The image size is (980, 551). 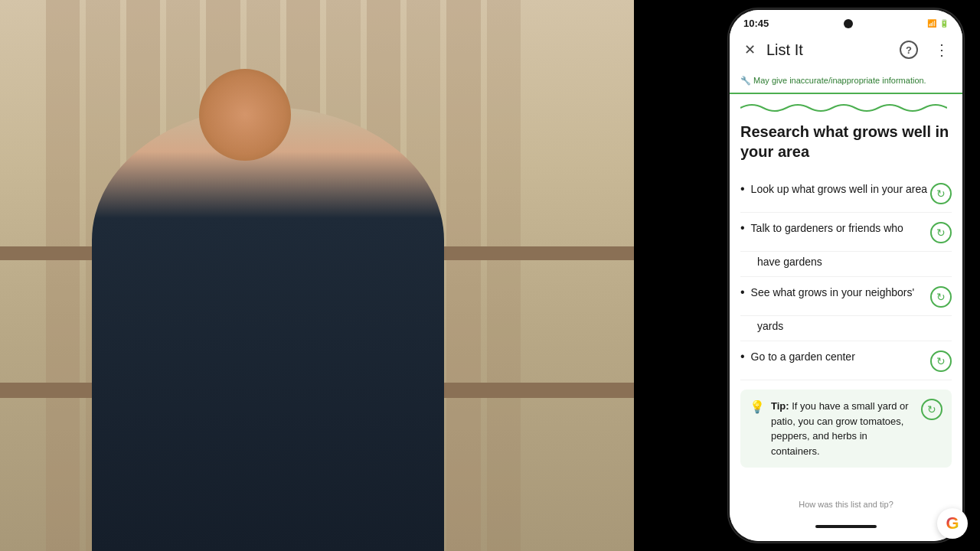 I want to click on tip-text: Tip: If you have a small yard or patio, …, so click(x=843, y=429).